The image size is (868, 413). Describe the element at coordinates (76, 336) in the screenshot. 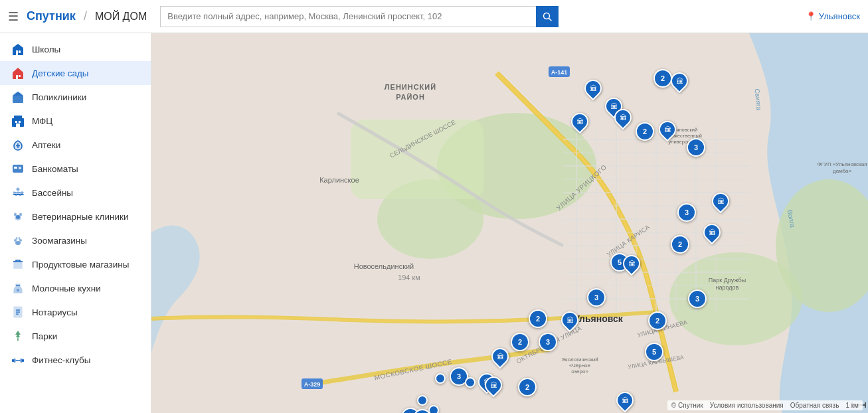

I see `sidebar-item-parks: Парки` at that location.